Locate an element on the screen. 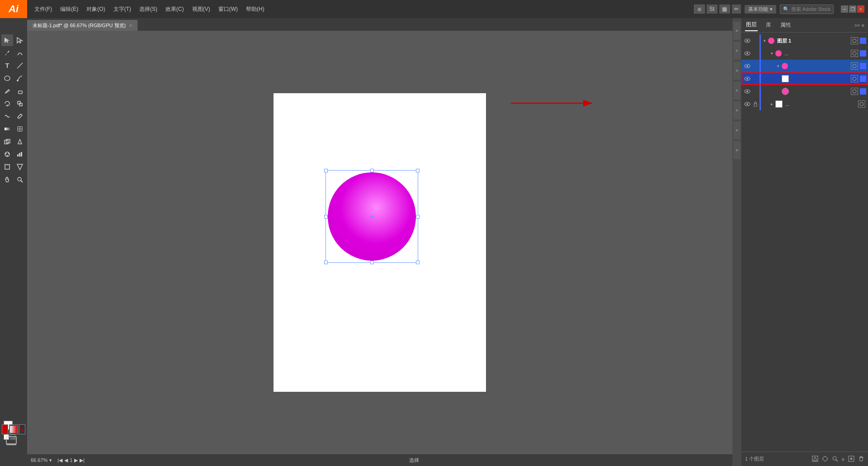  handle-tc is located at coordinates (372, 171).